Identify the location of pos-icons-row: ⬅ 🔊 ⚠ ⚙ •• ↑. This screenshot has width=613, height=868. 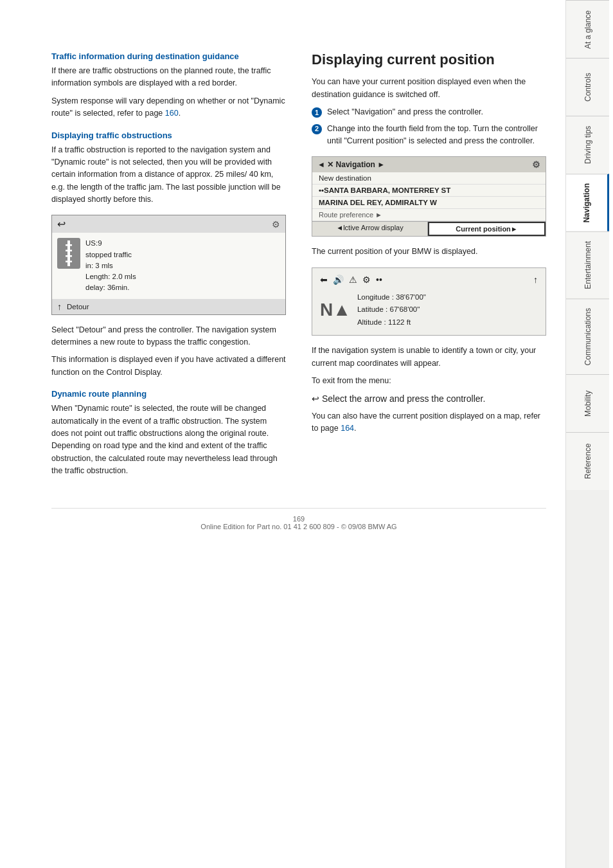
(429, 280).